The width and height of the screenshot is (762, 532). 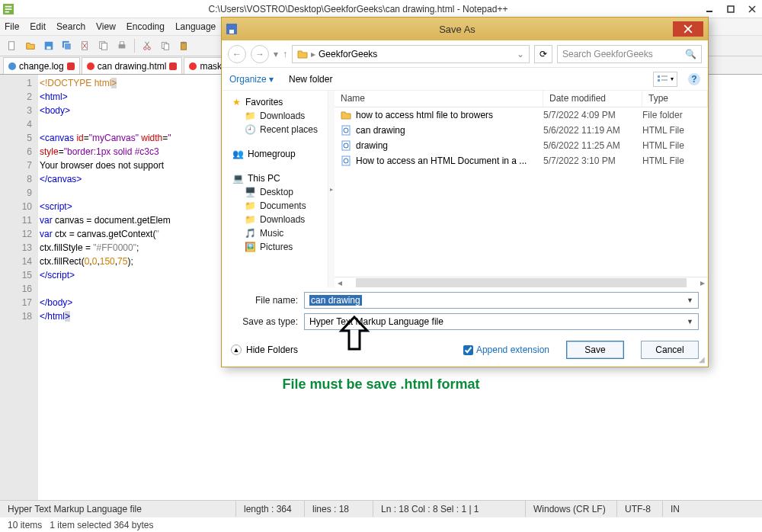 I want to click on tree-item-desktop: 🖥️Desktop, so click(x=274, y=192).